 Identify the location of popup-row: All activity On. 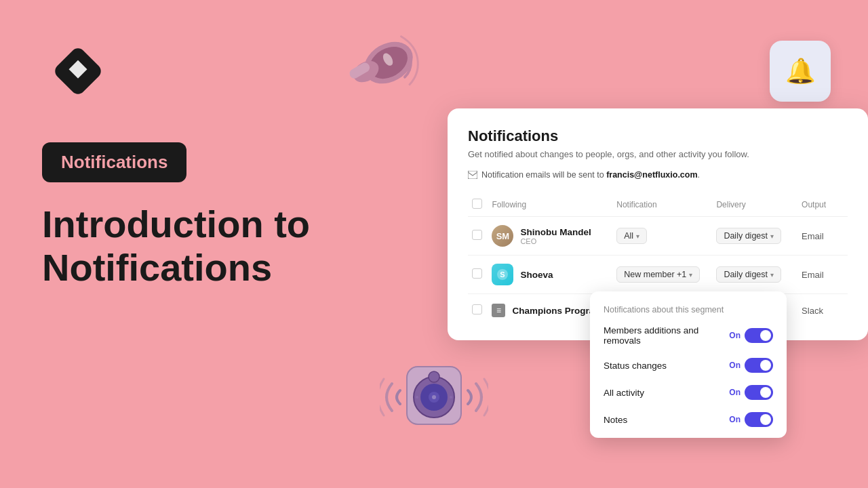
(688, 392).